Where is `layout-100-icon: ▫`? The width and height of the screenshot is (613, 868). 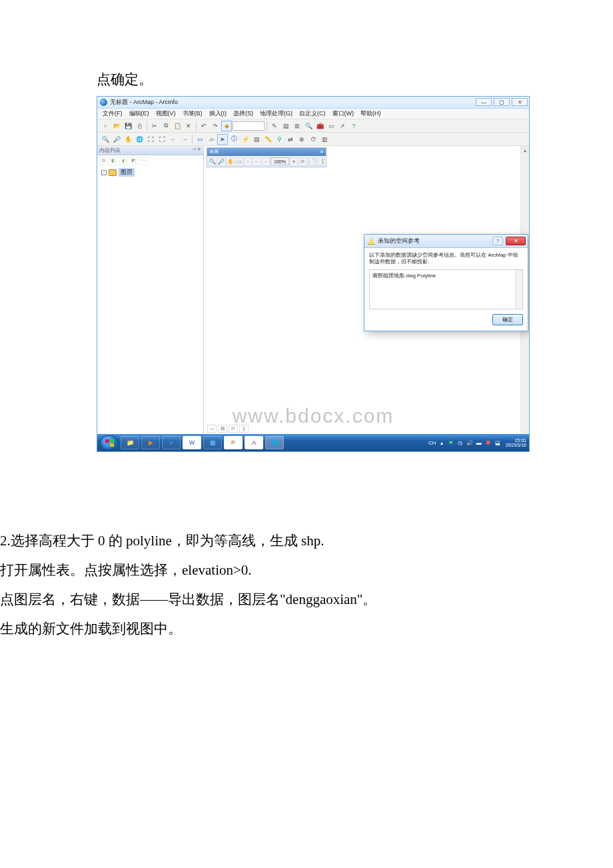
layout-100-icon: ▫ is located at coordinates (248, 161).